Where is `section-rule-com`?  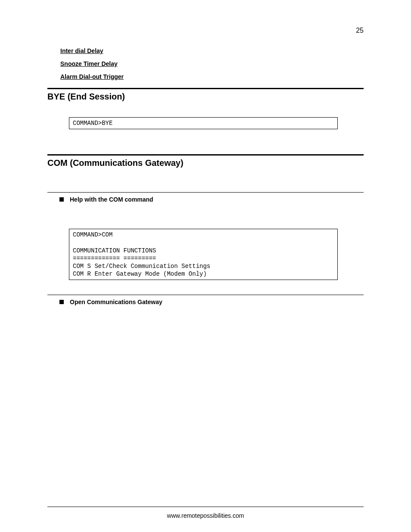 section-rule-com is located at coordinates (206, 155).